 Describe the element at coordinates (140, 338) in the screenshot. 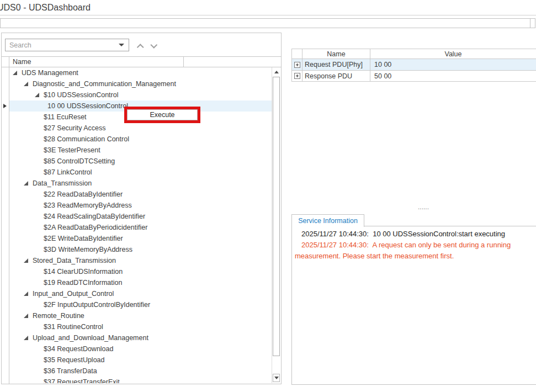

I see `tree-item: Upload_and_Download_Management` at that location.